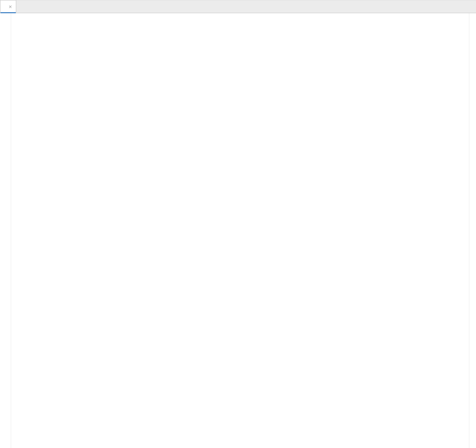  I want to click on close-icon: ×, so click(10, 7).